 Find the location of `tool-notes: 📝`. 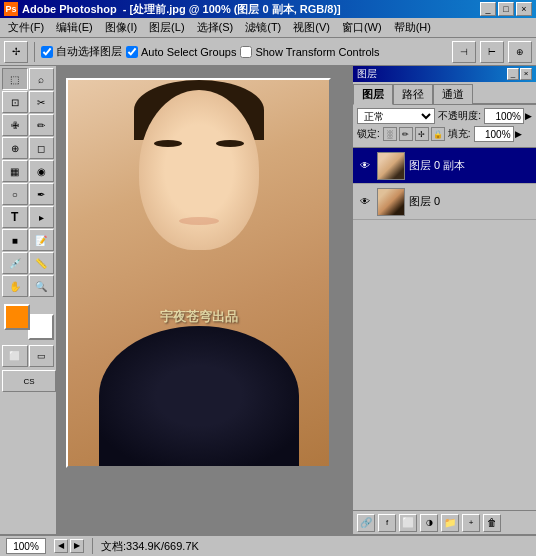

tool-notes: 📝 is located at coordinates (42, 240).